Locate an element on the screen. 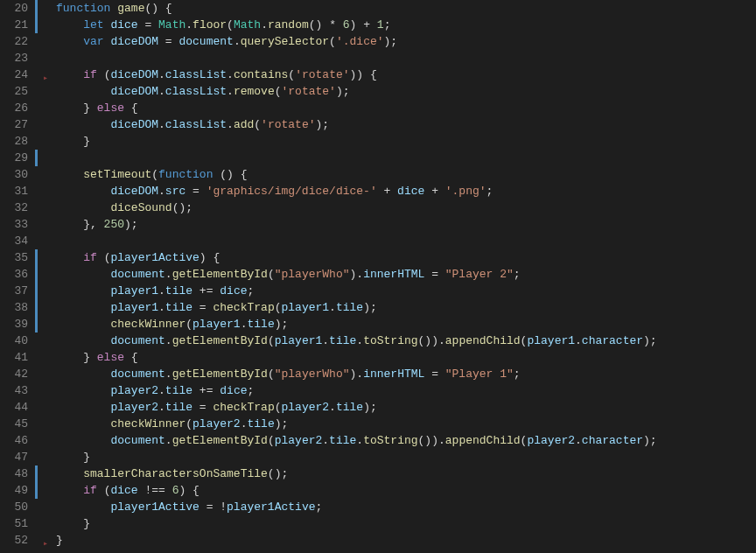  line-number: 49 is located at coordinates (20, 490).